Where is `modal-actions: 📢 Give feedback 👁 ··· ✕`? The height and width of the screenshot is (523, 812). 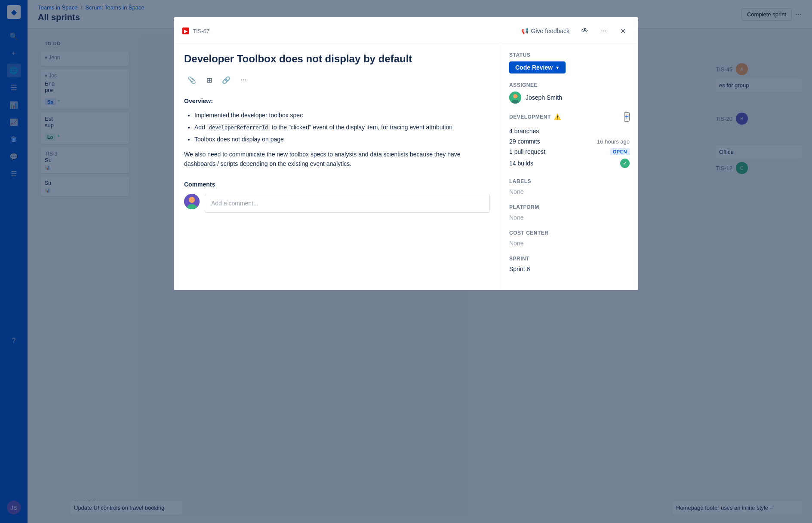 modal-actions: 📢 Give feedback 👁 ··· ✕ is located at coordinates (574, 31).